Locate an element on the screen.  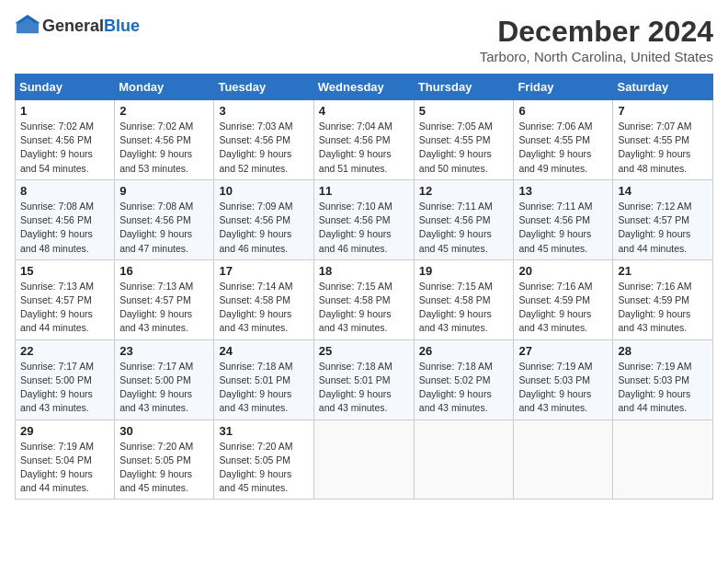
calendar-day-cell: 10 Sunrise: 7:09 AMSunset: 4:56 PMDaylig… is located at coordinates (264, 219).